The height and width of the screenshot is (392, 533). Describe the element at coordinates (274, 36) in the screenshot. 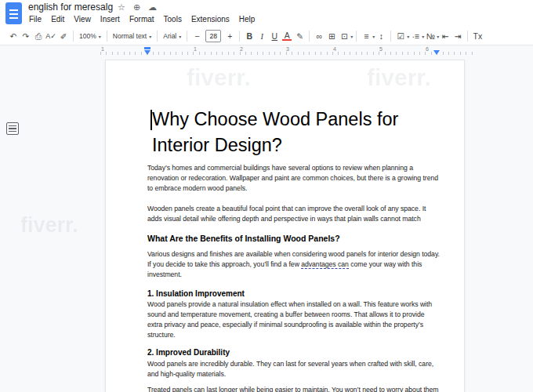

I see `underline-icon: U` at that location.